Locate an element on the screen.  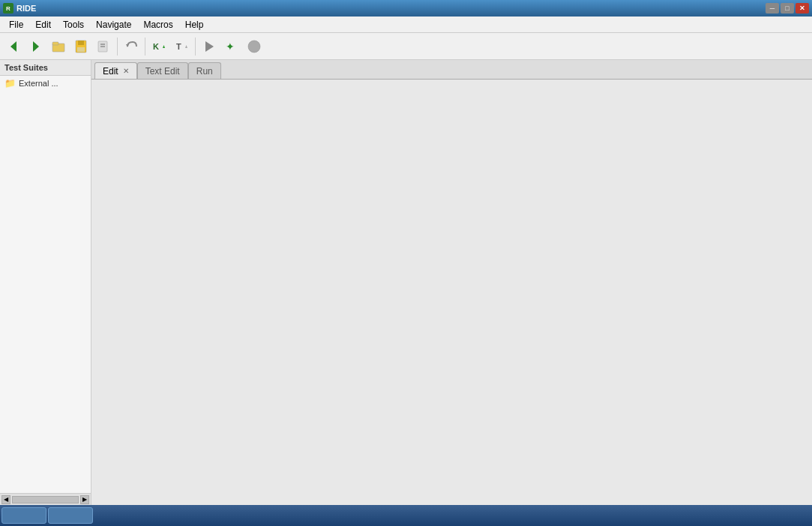
sidebar-item-external: 📁 External ... is located at coordinates (45, 83).